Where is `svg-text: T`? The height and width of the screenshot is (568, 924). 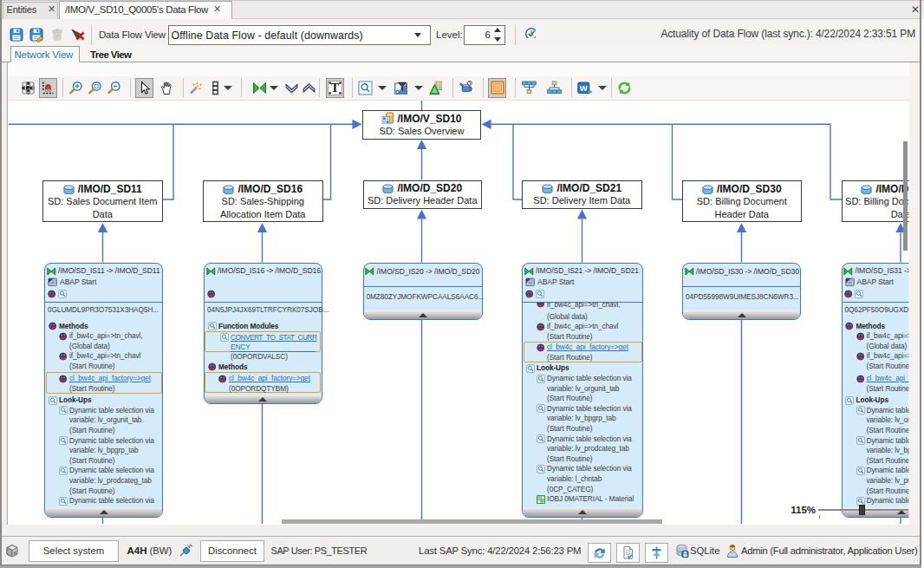 svg-text: T is located at coordinates (335, 88).